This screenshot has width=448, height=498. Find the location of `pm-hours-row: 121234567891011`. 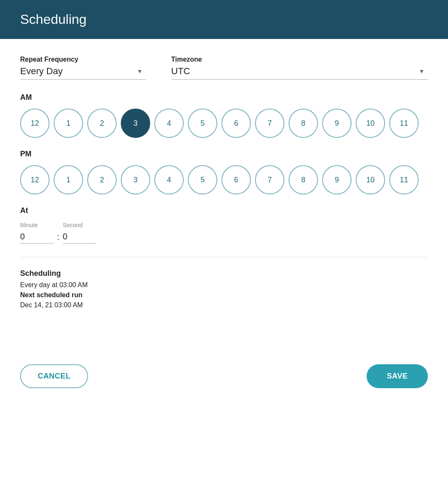

pm-hours-row: 121234567891011 is located at coordinates (224, 180).